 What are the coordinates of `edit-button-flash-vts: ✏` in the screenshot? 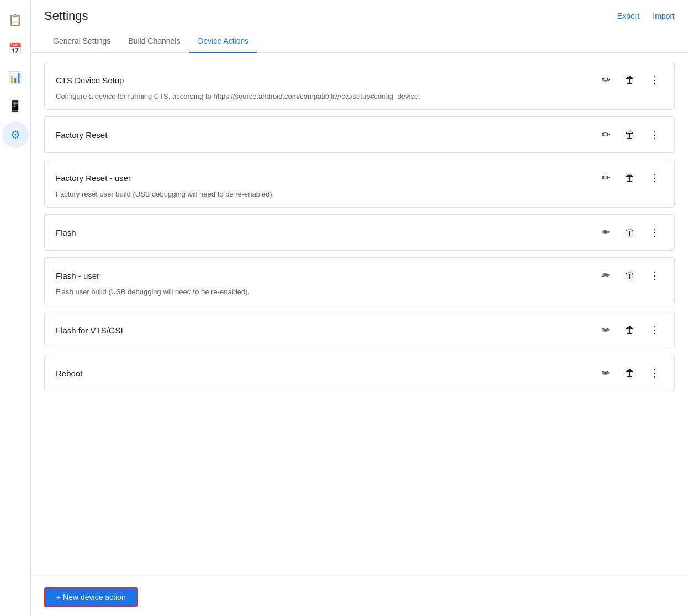 It's located at (606, 330).